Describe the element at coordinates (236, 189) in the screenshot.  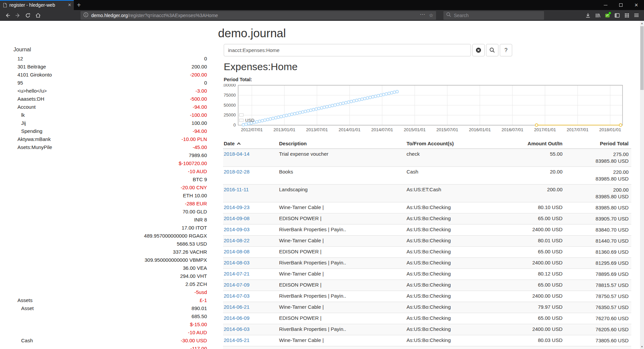
I see `transaction-date-link: 2016-11-11` at that location.